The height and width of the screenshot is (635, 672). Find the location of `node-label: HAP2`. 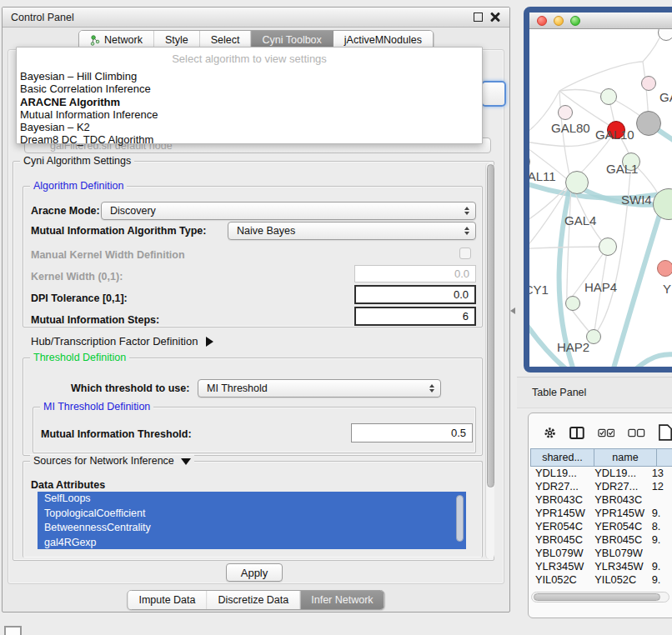

node-label: HAP2 is located at coordinates (574, 347).